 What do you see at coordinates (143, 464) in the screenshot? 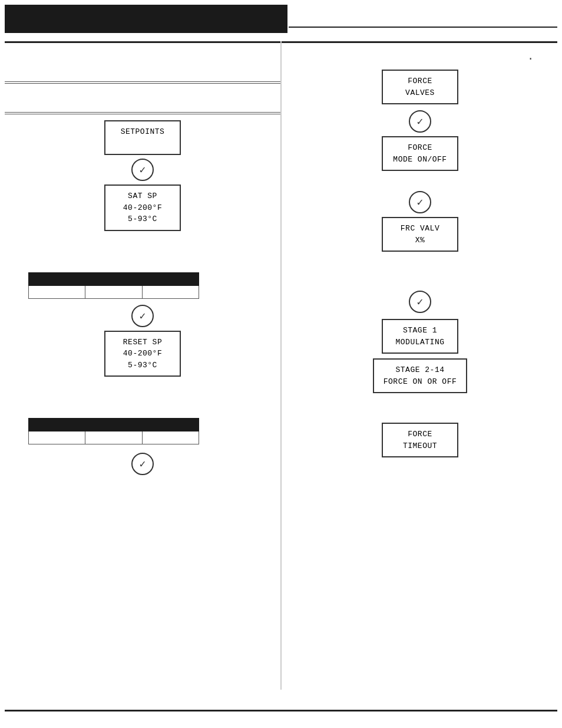
I see `check-symbol-3: ✓` at bounding box center [143, 464].